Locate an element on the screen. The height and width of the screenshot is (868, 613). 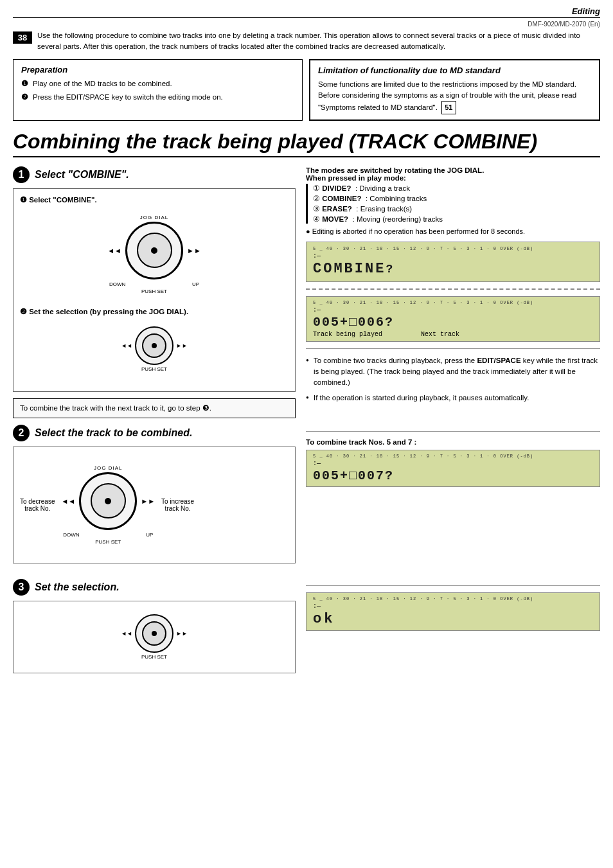
prep-num-2: ❷ is located at coordinates (26, 98).